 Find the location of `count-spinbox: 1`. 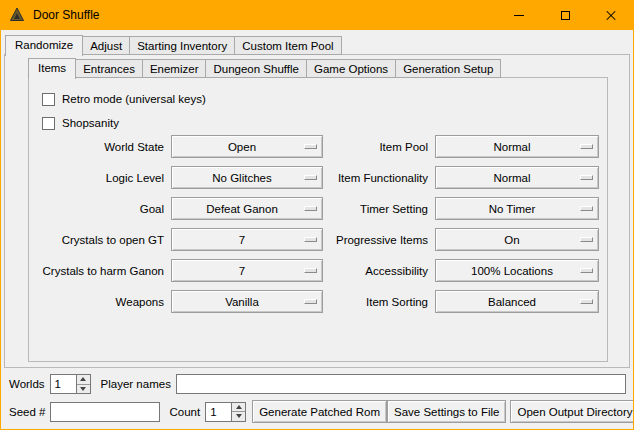

count-spinbox: 1 is located at coordinates (226, 412).